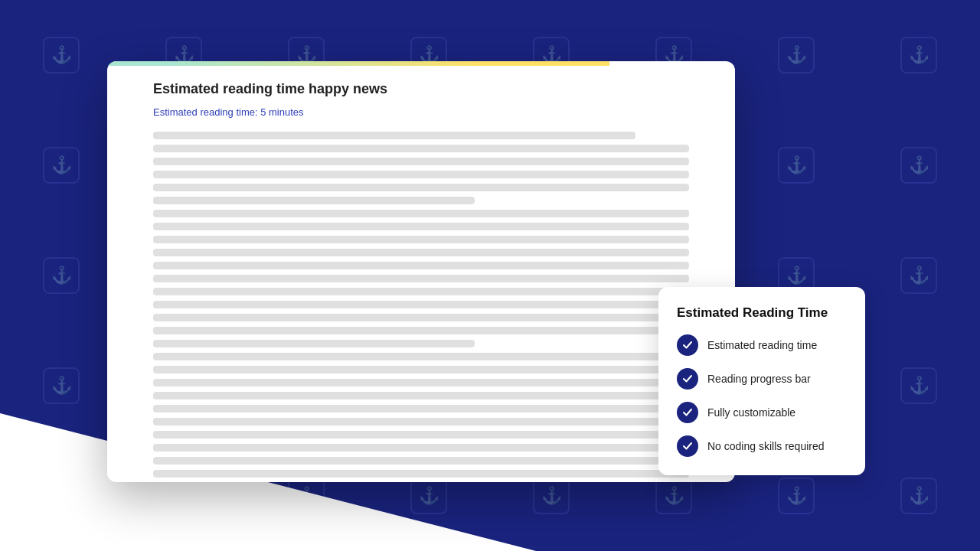 This screenshot has width=980, height=551. I want to click on feature-item: Fully customizable, so click(762, 412).